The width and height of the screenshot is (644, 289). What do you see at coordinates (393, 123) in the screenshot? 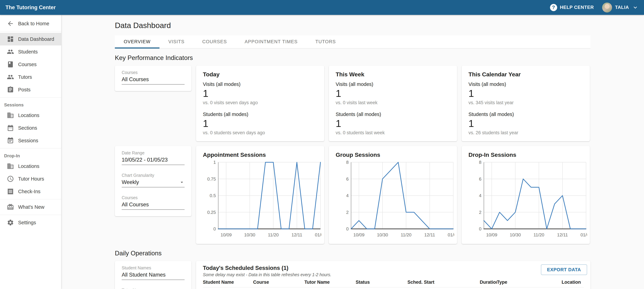
I see `kpi-metric-students-all-modes: Students (all modes)1vs. 0 students last…` at bounding box center [393, 123].